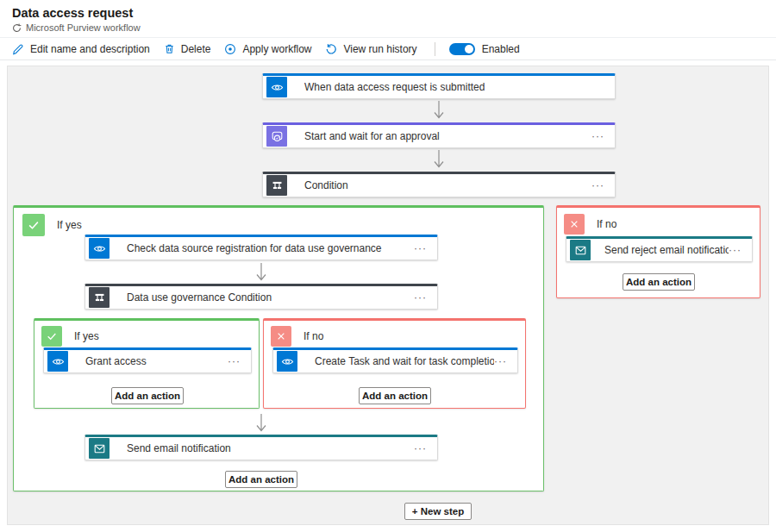 The image size is (776, 532). What do you see at coordinates (659, 249) in the screenshot?
I see `send-reject-email-node: Send reject email notification ···` at bounding box center [659, 249].